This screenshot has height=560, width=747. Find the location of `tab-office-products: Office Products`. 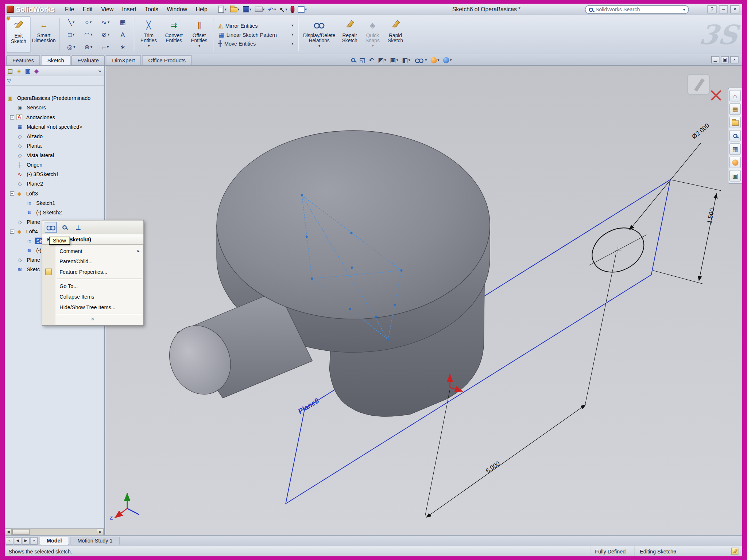

tab-office-products: Office Products is located at coordinates (167, 61).